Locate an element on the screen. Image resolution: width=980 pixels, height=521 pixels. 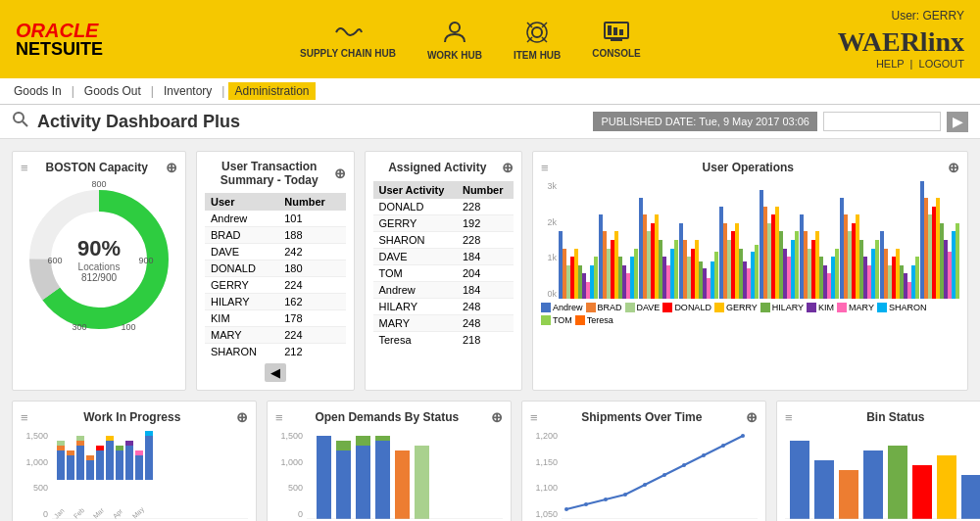
table-cell: Teresa is located at coordinates (416, 341).